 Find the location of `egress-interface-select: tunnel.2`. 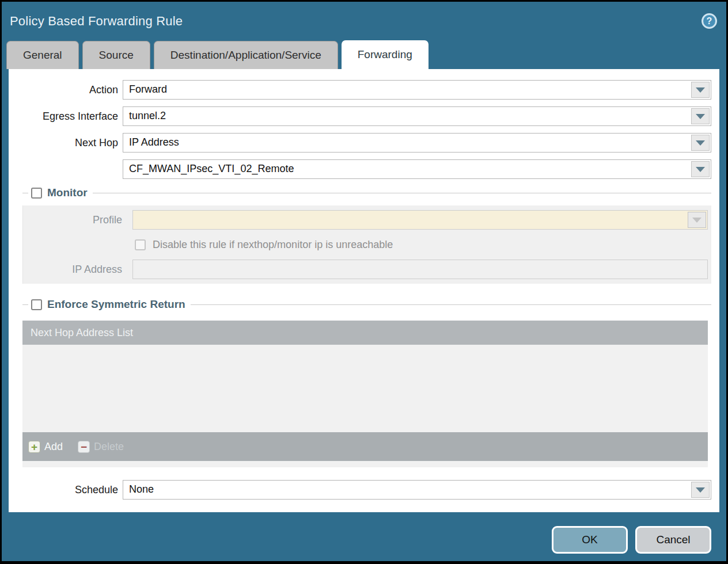

egress-interface-select: tunnel.2 is located at coordinates (417, 116).